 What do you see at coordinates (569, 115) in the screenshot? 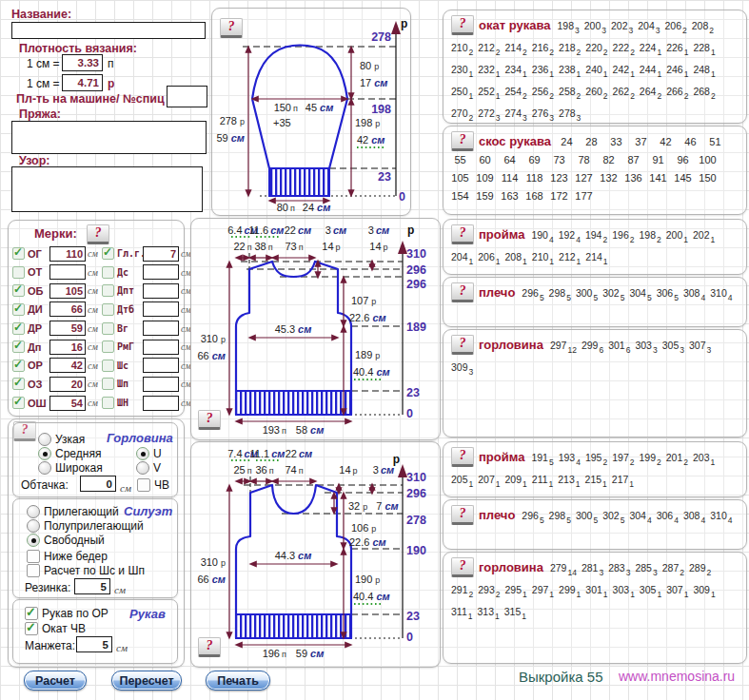
I see `stitch-row-pair: 2783` at bounding box center [569, 115].